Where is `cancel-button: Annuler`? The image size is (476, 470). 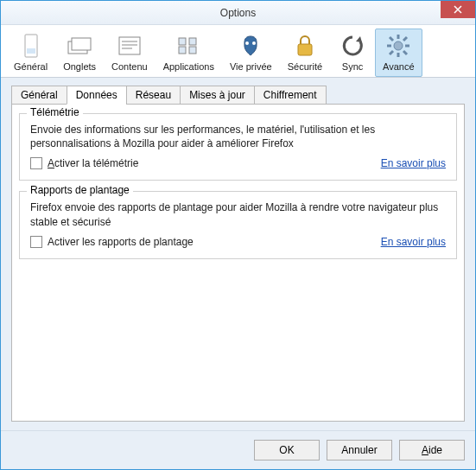
cancel-button: Annuler is located at coordinates (359, 450).